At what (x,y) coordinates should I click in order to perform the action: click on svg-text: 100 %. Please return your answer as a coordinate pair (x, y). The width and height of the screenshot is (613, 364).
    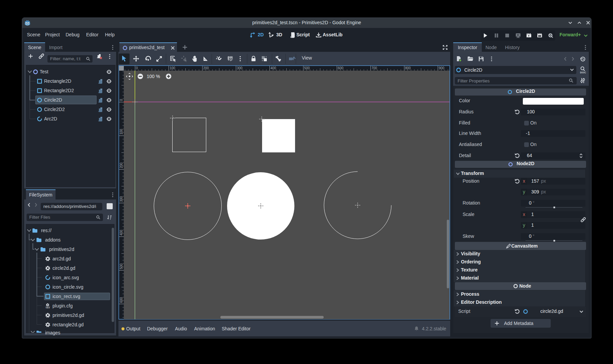
    Looking at the image, I should click on (153, 76).